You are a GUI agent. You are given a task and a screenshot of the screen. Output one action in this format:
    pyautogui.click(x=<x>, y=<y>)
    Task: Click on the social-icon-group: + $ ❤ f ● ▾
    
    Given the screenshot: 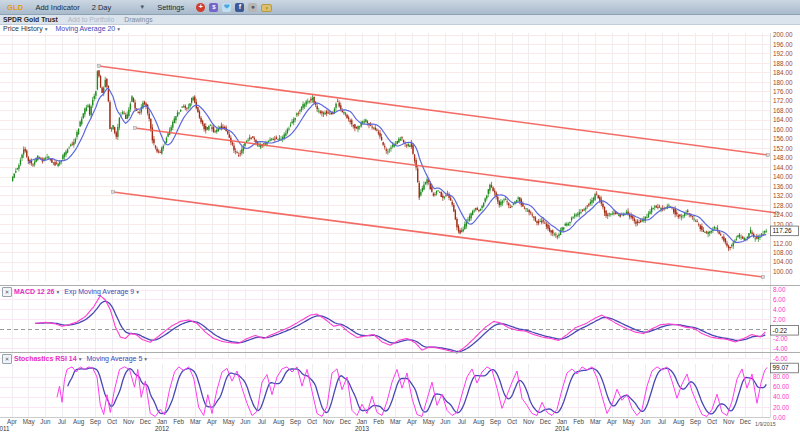 What is the action you would take?
    pyautogui.click(x=234, y=8)
    